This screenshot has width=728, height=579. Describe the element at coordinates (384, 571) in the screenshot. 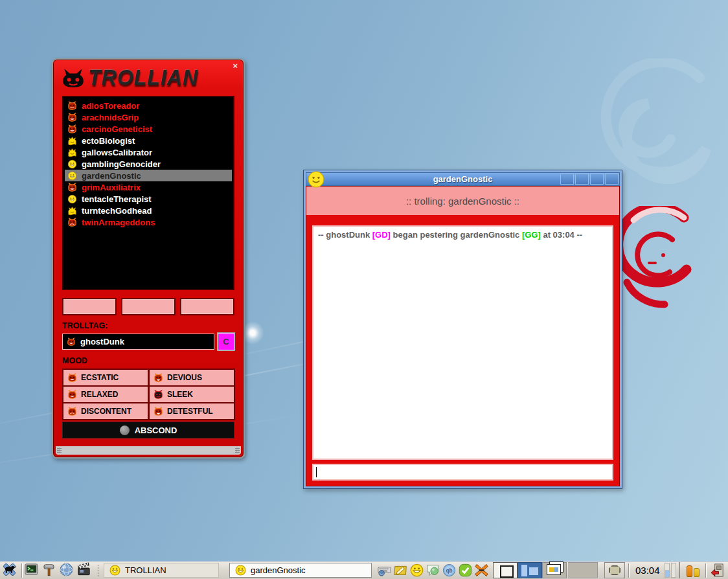

I see `keyboard-layout-icon` at that location.